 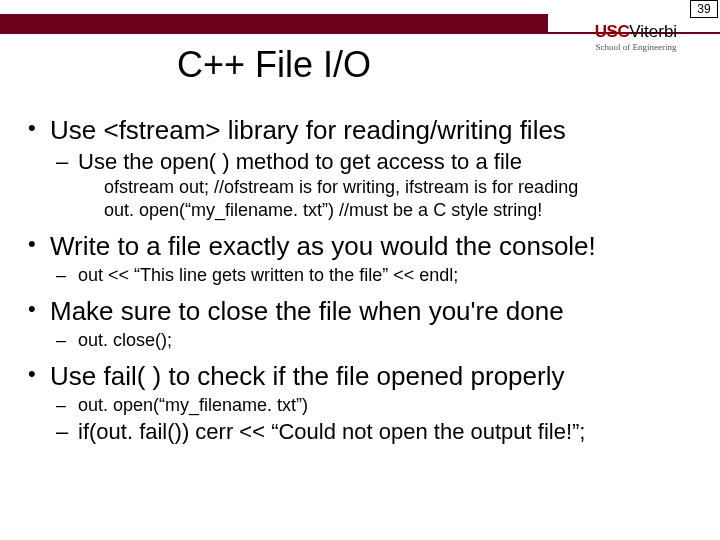 What do you see at coordinates (636, 32) in the screenshot?
I see `logo-line1: USCViterbi` at bounding box center [636, 32].